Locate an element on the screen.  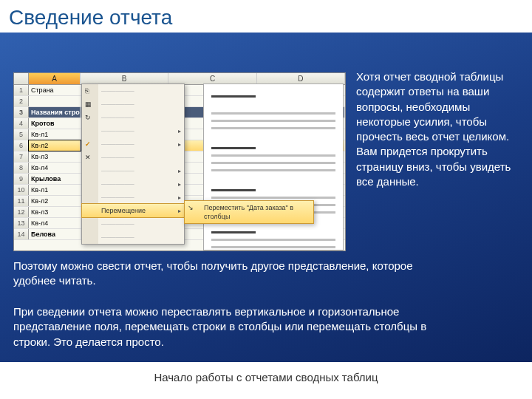
col-header-c: C is located at coordinates (213, 78).